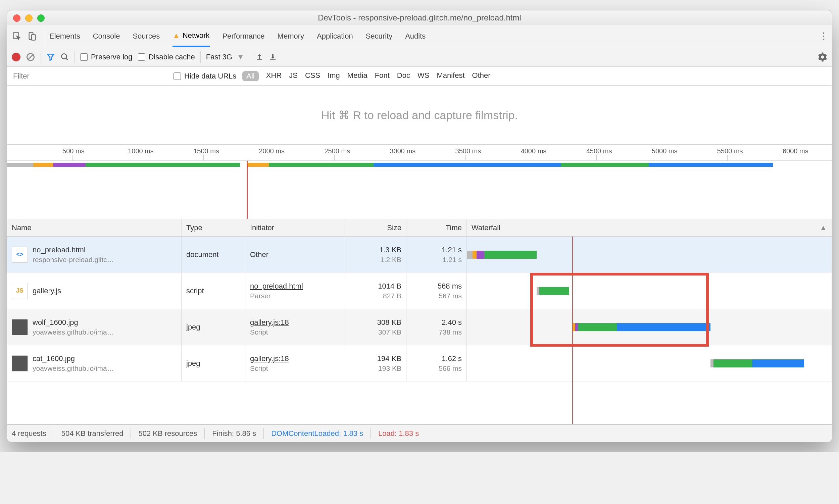 This screenshot has height=504, width=839. I want to click on type-filter-media: Media, so click(357, 76).